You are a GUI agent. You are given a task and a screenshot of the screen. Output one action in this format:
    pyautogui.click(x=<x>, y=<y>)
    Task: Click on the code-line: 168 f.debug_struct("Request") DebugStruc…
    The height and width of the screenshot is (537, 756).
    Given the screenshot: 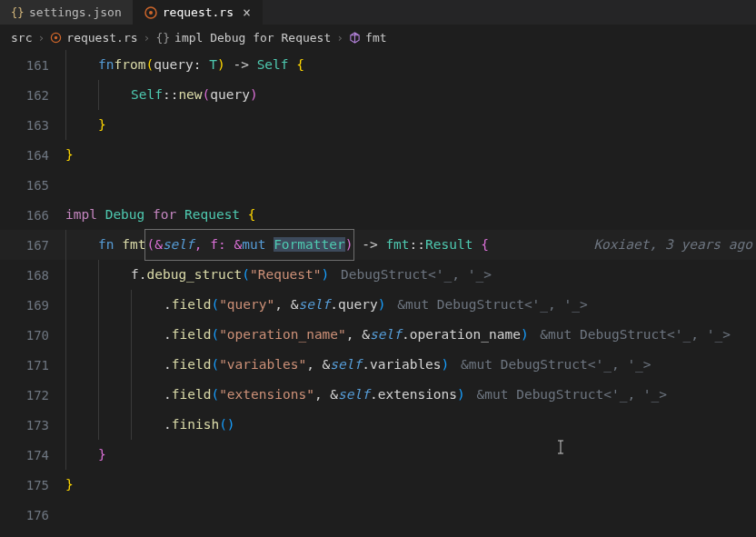 What is the action you would take?
    pyautogui.click(x=378, y=274)
    